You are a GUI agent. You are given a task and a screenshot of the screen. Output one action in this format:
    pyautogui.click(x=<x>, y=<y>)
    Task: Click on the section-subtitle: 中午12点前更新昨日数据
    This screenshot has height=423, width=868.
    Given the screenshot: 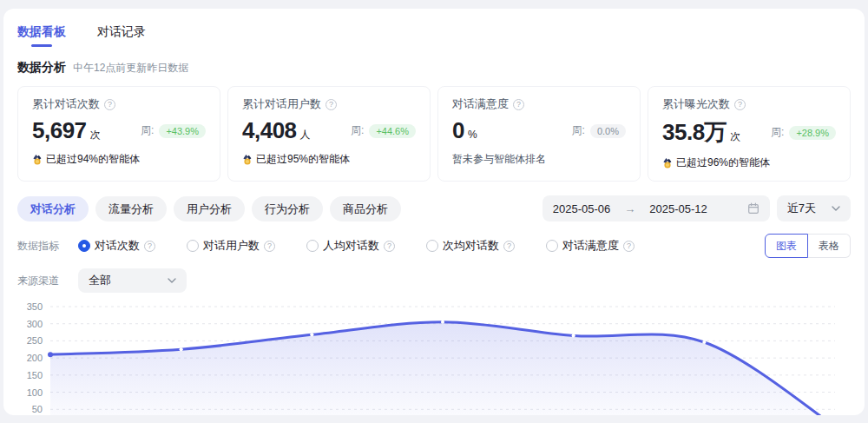 What is the action you would take?
    pyautogui.click(x=130, y=68)
    